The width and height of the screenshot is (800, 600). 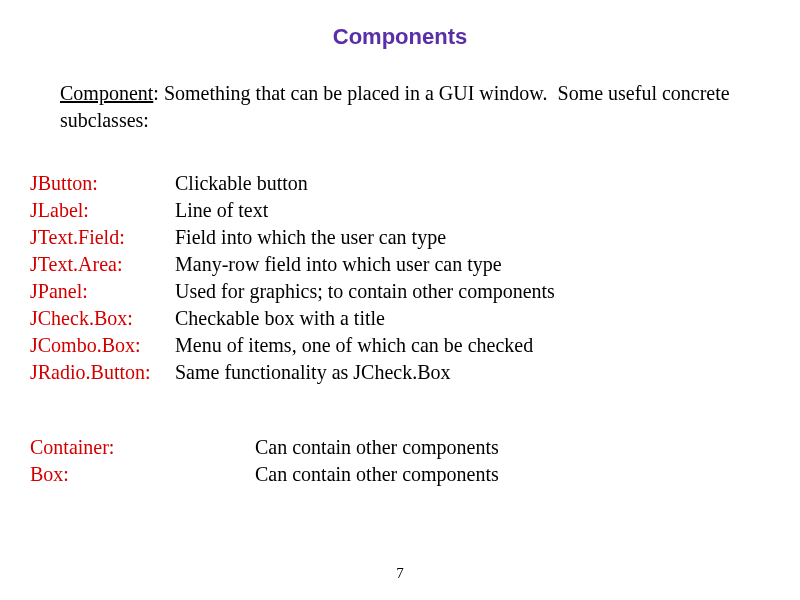 I want to click on container-name: Box:, so click(x=142, y=474).